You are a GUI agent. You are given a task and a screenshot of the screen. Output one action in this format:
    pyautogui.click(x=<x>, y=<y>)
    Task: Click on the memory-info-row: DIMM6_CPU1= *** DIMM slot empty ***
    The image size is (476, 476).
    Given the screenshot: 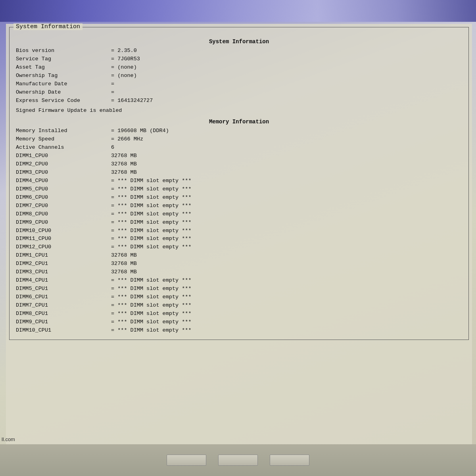 What is the action you would take?
    pyautogui.click(x=239, y=298)
    